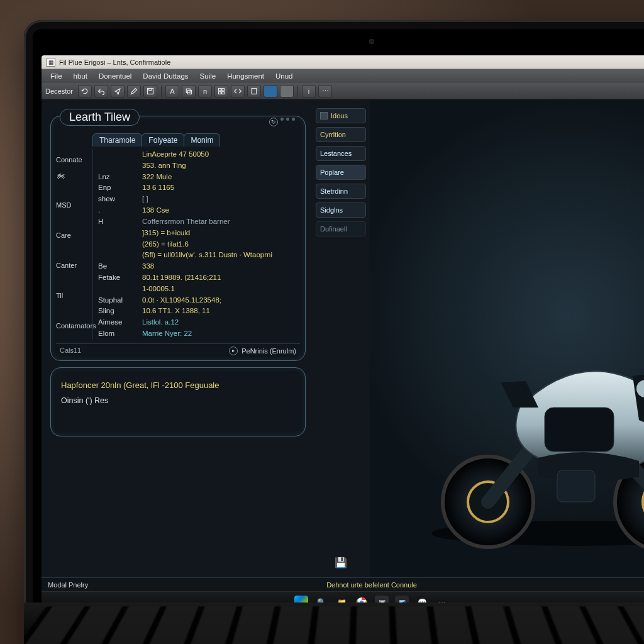  What do you see at coordinates (284, 76) in the screenshot?
I see `menu-unud: Unud` at bounding box center [284, 76].